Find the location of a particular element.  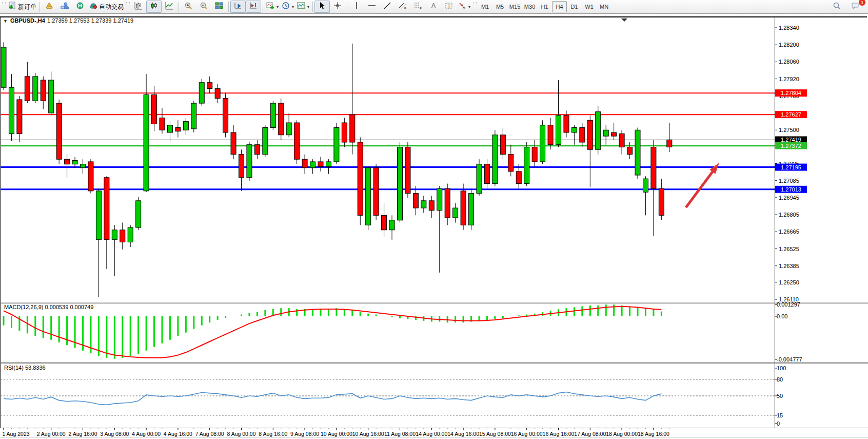

search-icon is located at coordinates (837, 7).